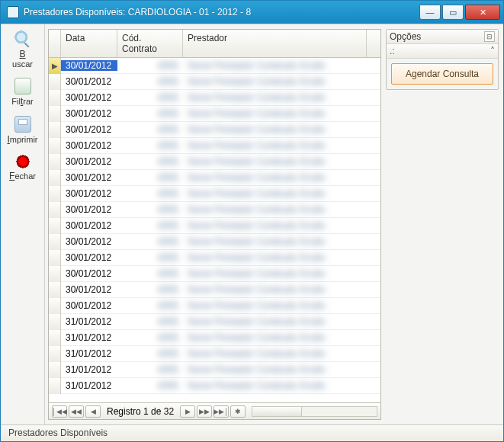 Image resolution: width=504 pixels, height=442 pixels. What do you see at coordinates (204, 412) in the screenshot?
I see `pager-nextpage-button: ▶▶` at bounding box center [204, 412].